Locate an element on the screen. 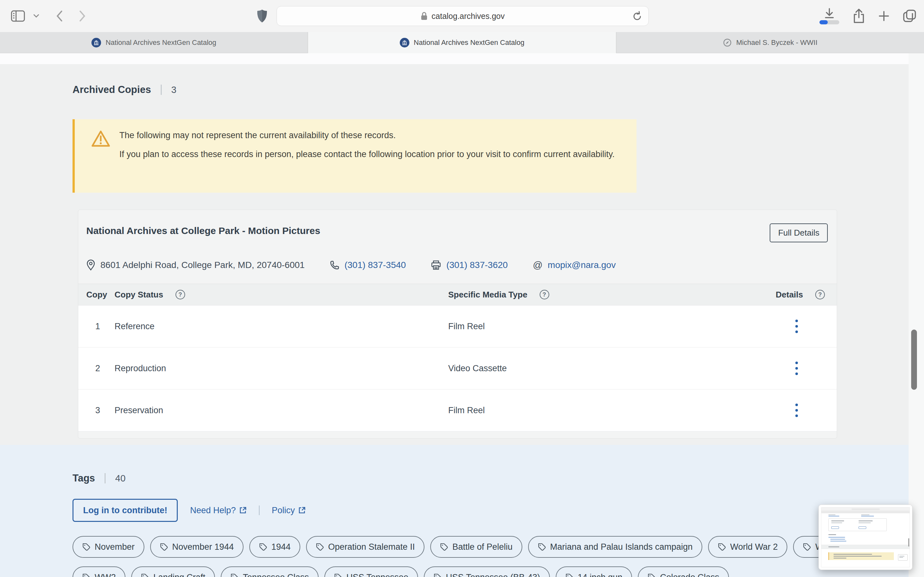 The width and height of the screenshot is (924, 577). tab-nara-catalog-2-active: National Archives NextGen Catalog is located at coordinates (462, 43).